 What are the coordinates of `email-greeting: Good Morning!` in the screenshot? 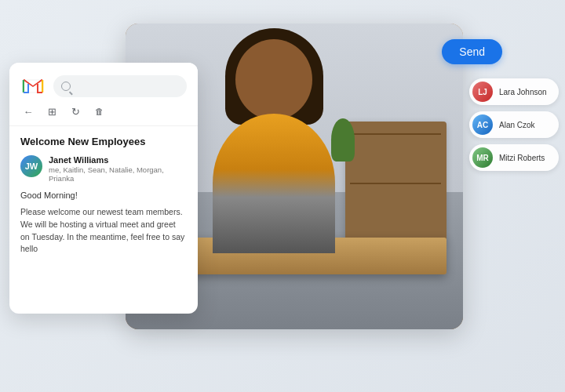 It's located at (104, 195).